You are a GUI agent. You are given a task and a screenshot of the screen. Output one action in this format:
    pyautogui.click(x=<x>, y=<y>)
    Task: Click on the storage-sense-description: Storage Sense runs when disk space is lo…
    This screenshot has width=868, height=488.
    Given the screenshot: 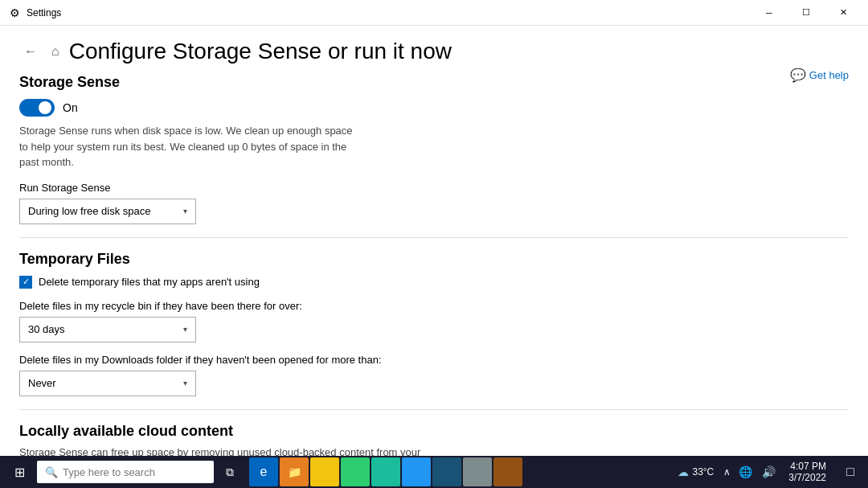 What is the action you would take?
    pyautogui.click(x=188, y=146)
    